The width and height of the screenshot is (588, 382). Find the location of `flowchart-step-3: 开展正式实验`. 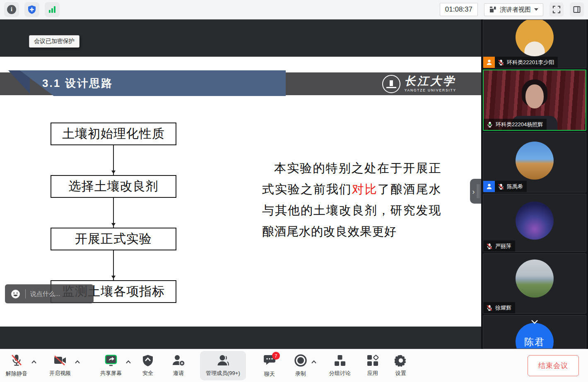

flowchart-step-3: 开展正式实验 is located at coordinates (113, 239).